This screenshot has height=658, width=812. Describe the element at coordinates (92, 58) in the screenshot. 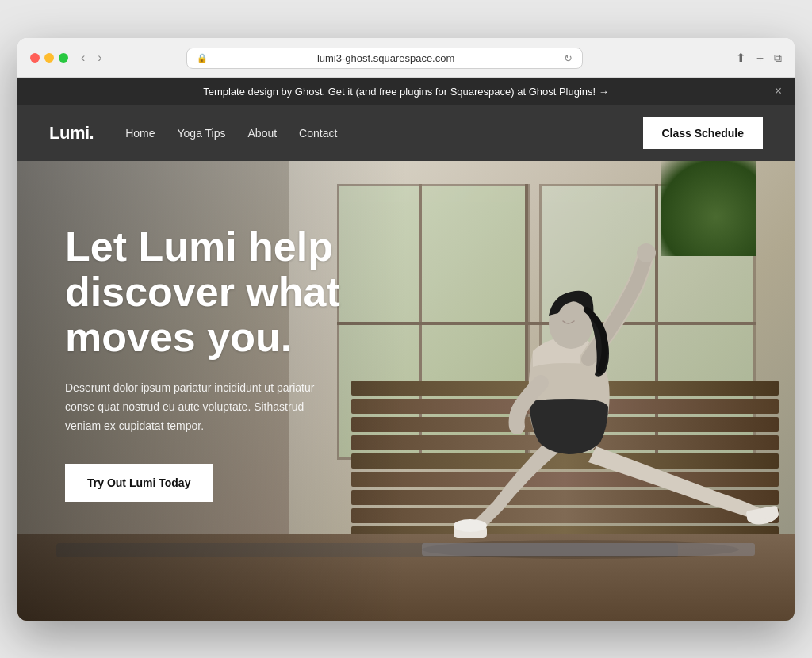

I see `browser-nav-controls: ‹ ›` at that location.